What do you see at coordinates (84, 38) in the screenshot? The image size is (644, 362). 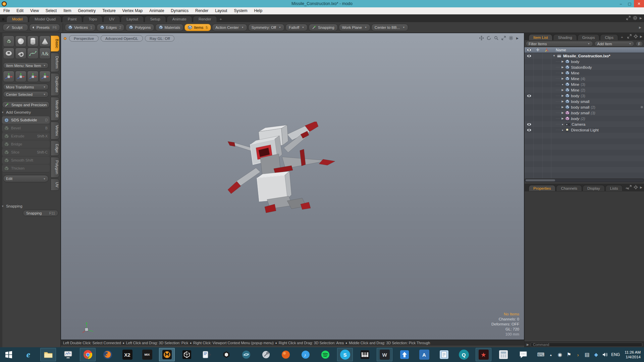 I see `perspective-button: Perspective` at bounding box center [84, 38].